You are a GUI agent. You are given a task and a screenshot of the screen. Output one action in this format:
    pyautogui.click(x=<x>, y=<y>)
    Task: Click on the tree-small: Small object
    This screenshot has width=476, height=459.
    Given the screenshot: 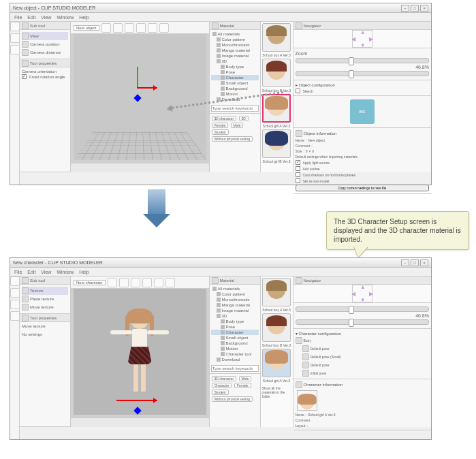 What is the action you would take?
    pyautogui.click(x=237, y=338)
    